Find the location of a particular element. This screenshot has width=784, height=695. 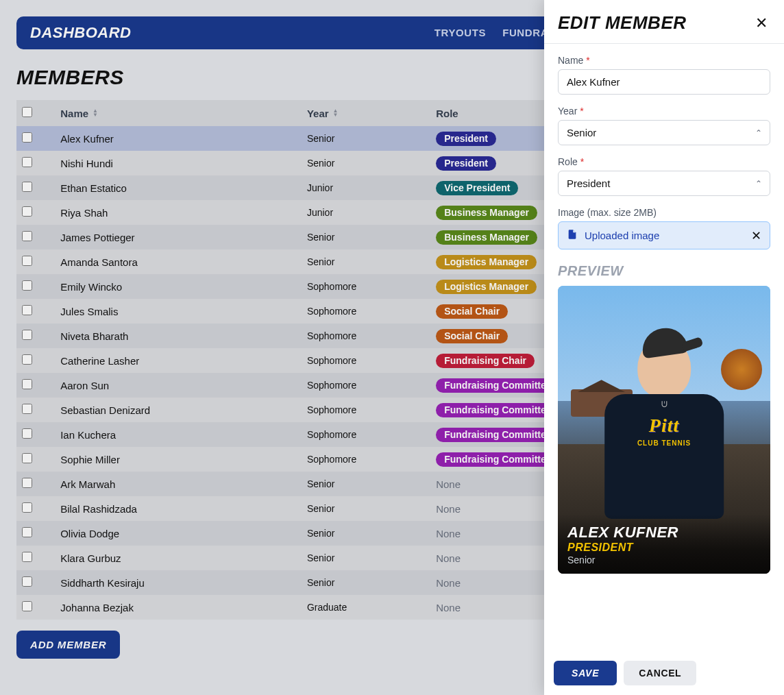

cell-name: Ian Kuchera is located at coordinates (178, 435).